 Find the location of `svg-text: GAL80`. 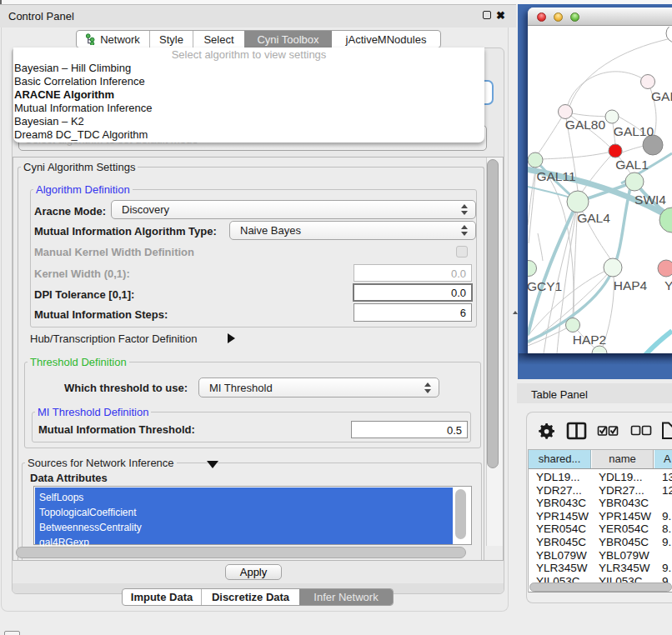

svg-text: GAL80 is located at coordinates (585, 125).